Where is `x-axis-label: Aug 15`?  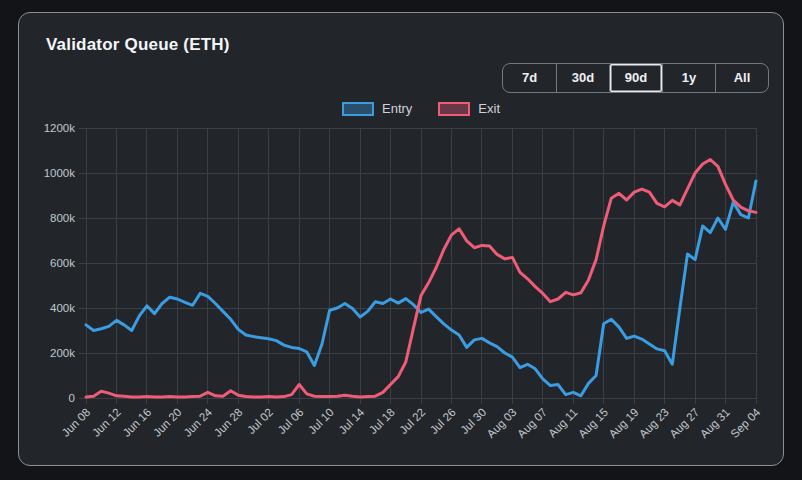
x-axis-label: Aug 15 is located at coordinates (593, 423).